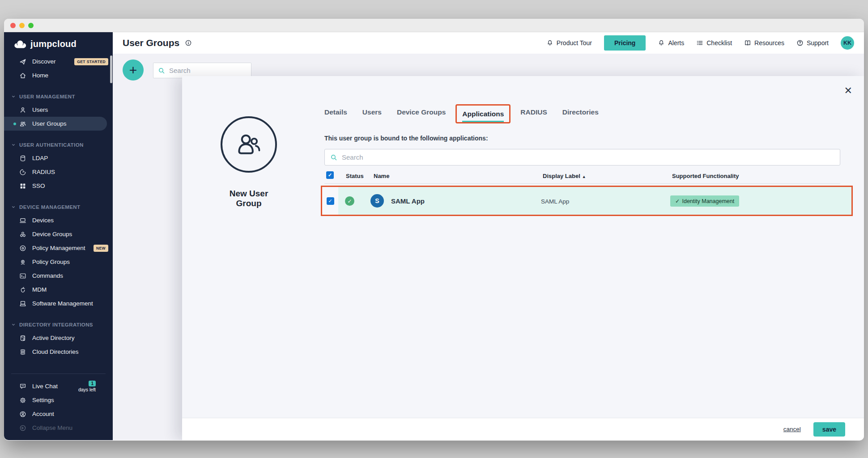 This screenshot has width=868, height=458. Describe the element at coordinates (421, 114) in the screenshot. I see `tab-device-groups: Device Groups` at that location.